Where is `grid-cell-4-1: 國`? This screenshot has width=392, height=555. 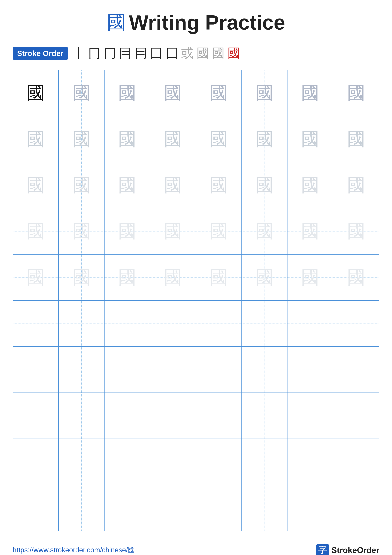 grid-cell-4-1: 國 is located at coordinates (36, 231).